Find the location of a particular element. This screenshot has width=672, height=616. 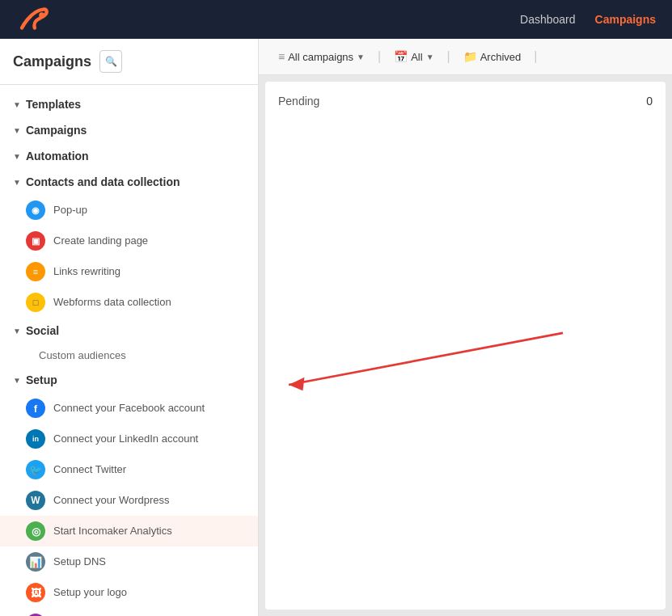

sidebar-item-webforms: □ Webforms data collection is located at coordinates (129, 302).